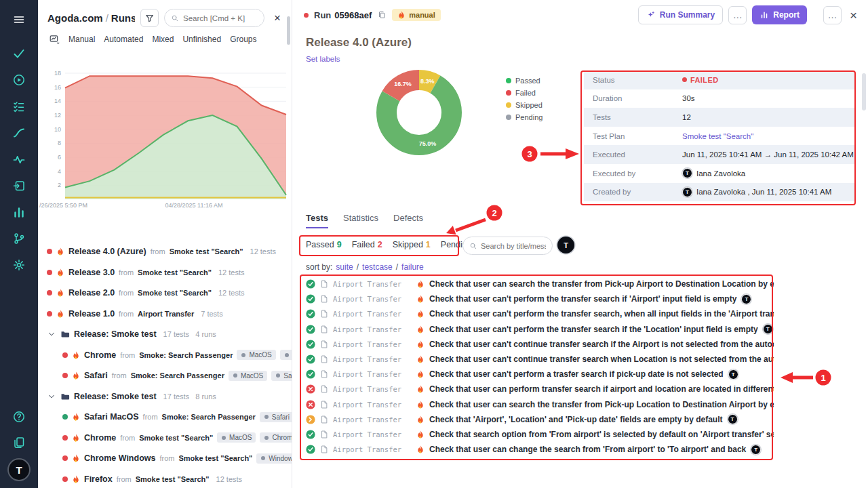  I want to click on svg-text: 75.0%, so click(428, 144).